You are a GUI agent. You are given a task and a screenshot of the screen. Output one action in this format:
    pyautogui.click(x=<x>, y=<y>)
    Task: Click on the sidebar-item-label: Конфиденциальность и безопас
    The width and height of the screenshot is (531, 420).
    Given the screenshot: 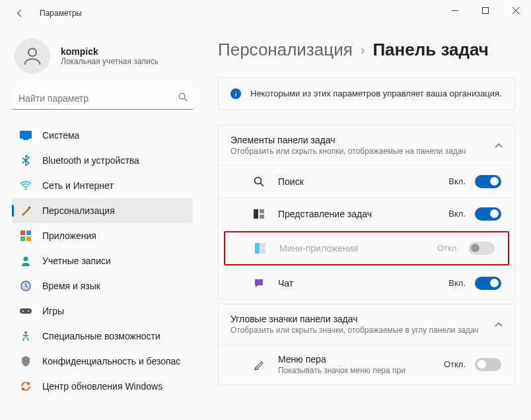 What is the action you would take?
    pyautogui.click(x=111, y=361)
    